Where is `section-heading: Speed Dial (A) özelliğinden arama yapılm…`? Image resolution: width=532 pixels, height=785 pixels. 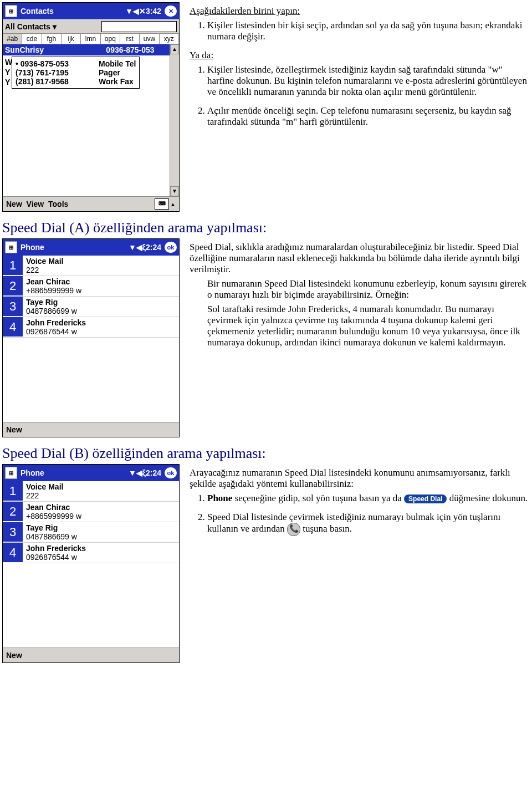
section-heading: Speed Dial (A) özelliğinden arama yapılm… is located at coordinates (266, 228).